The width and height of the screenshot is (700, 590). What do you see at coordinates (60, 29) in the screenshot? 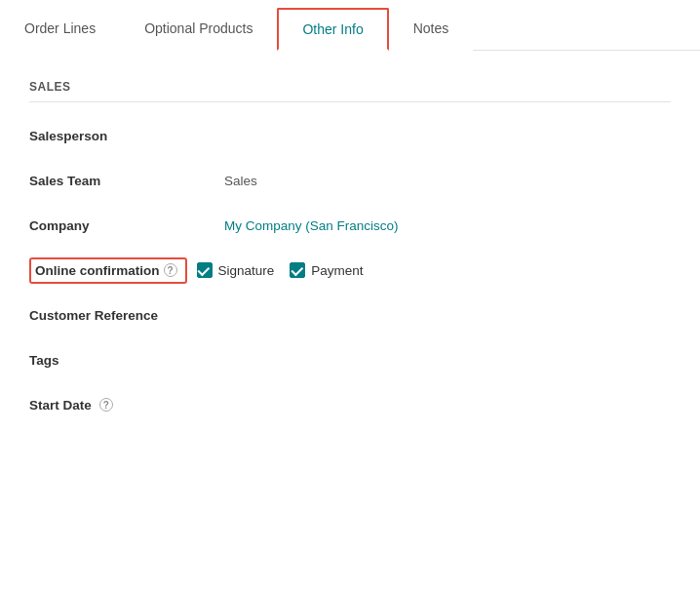
I see `tab-order-lines: Order Lines` at bounding box center [60, 29].